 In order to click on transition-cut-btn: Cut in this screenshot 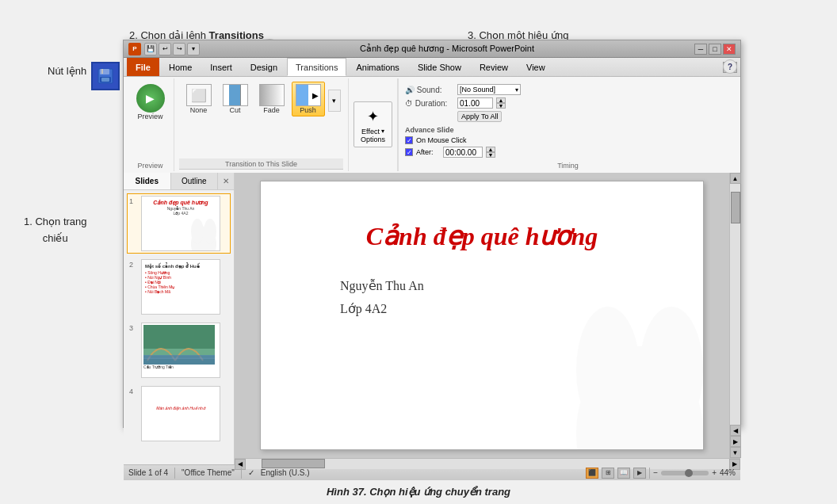, I will do `click(235, 99)`.